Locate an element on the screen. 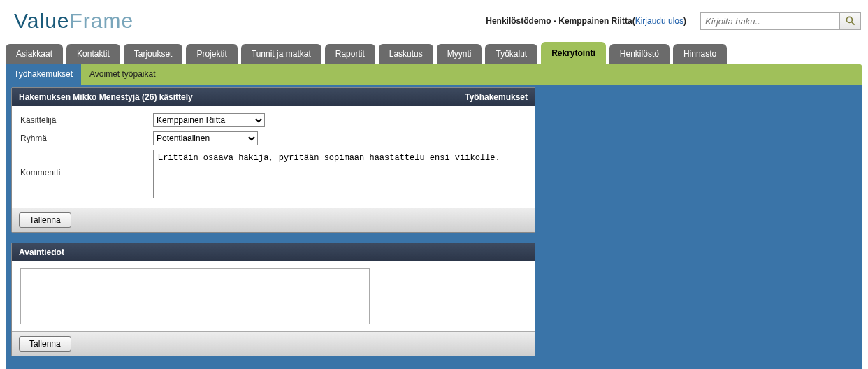 Image resolution: width=868 pixels, height=369 pixels. tab-hinnasto: Hinnasto is located at coordinates (700, 54).